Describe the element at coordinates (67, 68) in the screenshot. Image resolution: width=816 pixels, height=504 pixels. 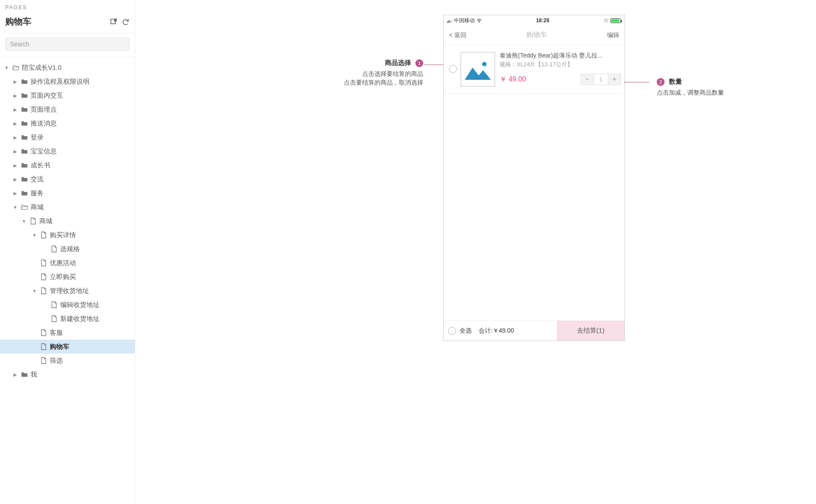
I see `tree-item: ▼陪宝成长V1.0` at that location.